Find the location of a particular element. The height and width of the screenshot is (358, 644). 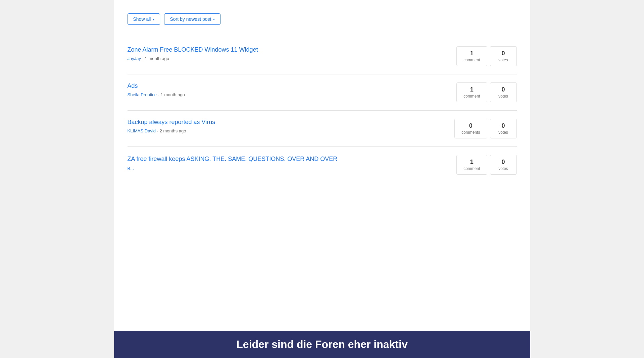

post-author: Sheila Prentice is located at coordinates (142, 95).